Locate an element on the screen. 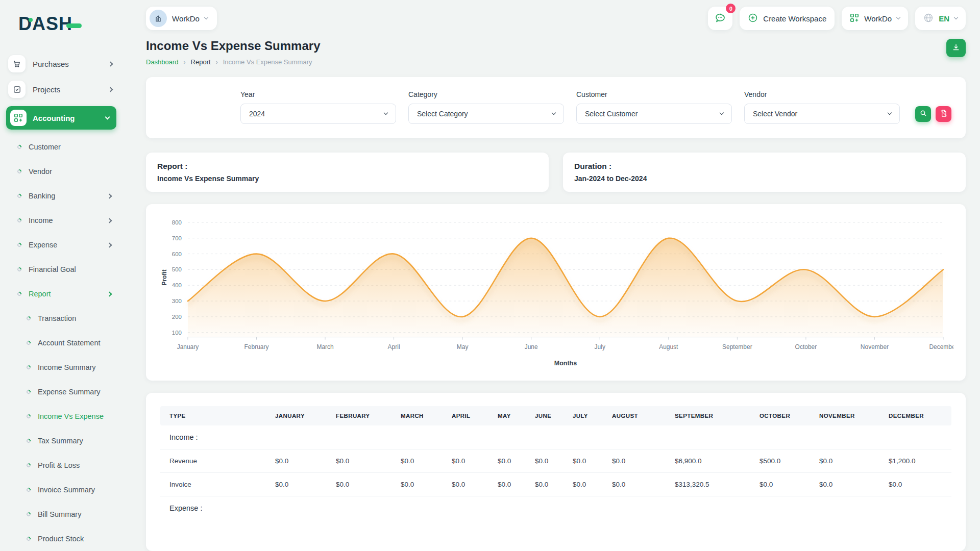 The width and height of the screenshot is (980, 551). table-header-cell: JULY is located at coordinates (587, 416).